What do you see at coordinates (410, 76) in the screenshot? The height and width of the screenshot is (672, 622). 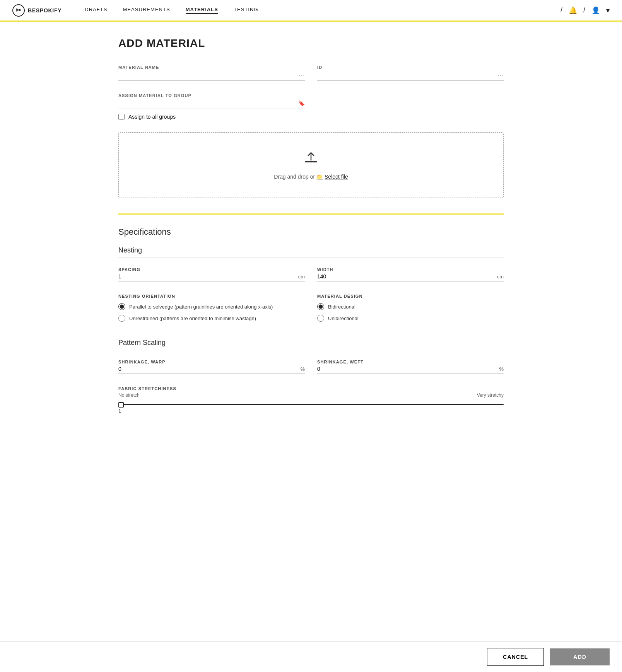 I see `id-input` at bounding box center [410, 76].